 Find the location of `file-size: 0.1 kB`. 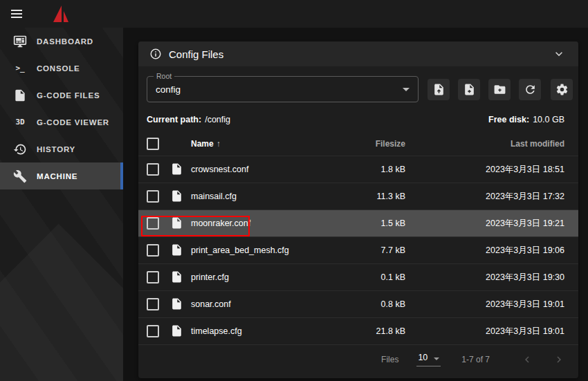

file-size: 0.1 kB is located at coordinates (371, 277).